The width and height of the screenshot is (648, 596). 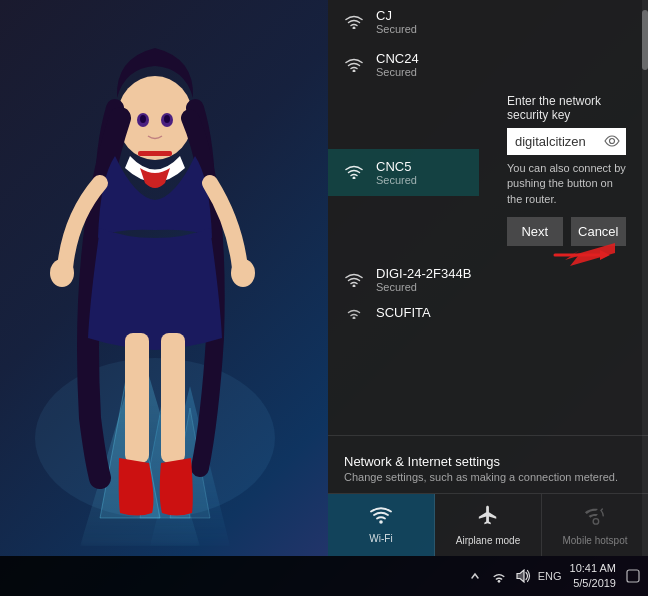 What do you see at coordinates (488, 470) in the screenshot?
I see `settings-area: Network & Internet settings Change setti…` at bounding box center [488, 470].